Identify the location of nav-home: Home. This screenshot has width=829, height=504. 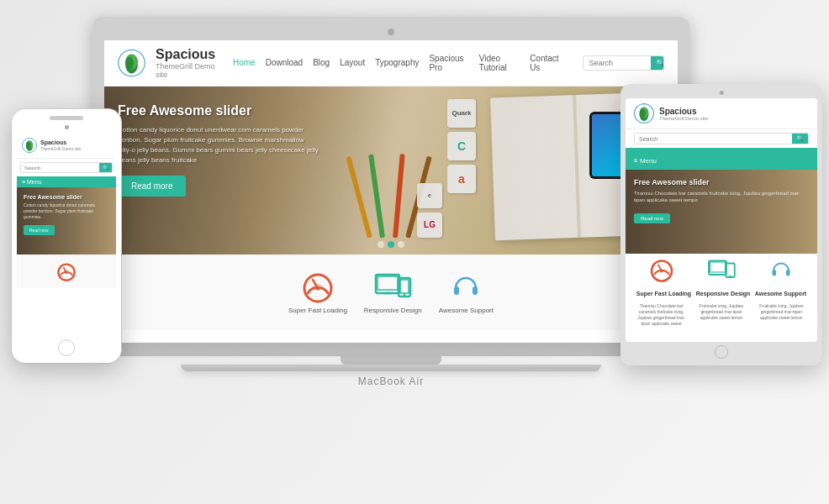
(244, 62).